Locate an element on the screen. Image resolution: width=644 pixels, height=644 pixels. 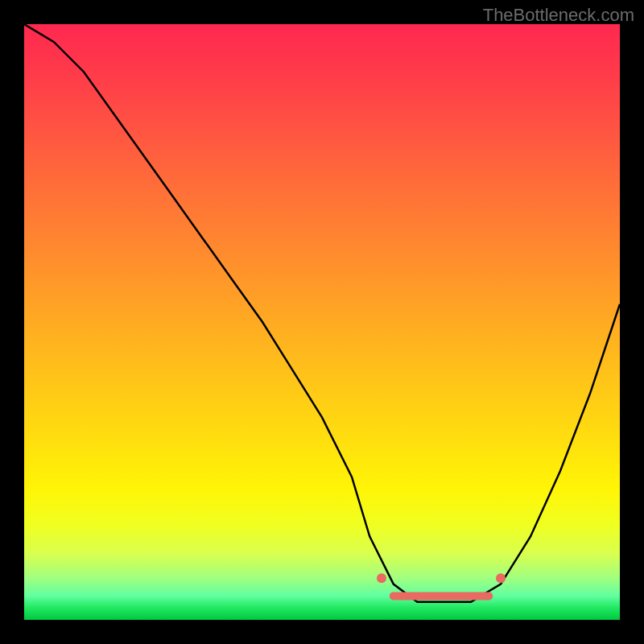
attribution-text: TheBottleneck.com is located at coordinates (559, 15).